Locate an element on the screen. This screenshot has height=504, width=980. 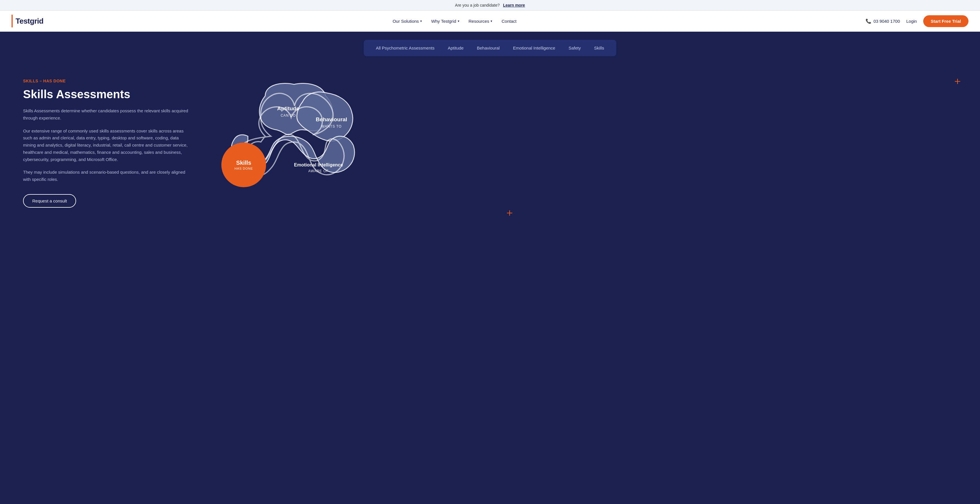
decorative-plus-icon-2: ＋ is located at coordinates (510, 213).